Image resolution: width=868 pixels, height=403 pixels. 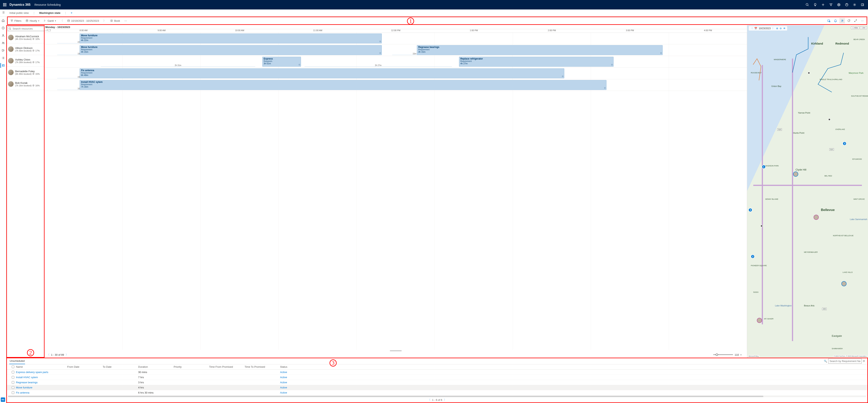 I want to click on search-icon, so click(x=807, y=5).